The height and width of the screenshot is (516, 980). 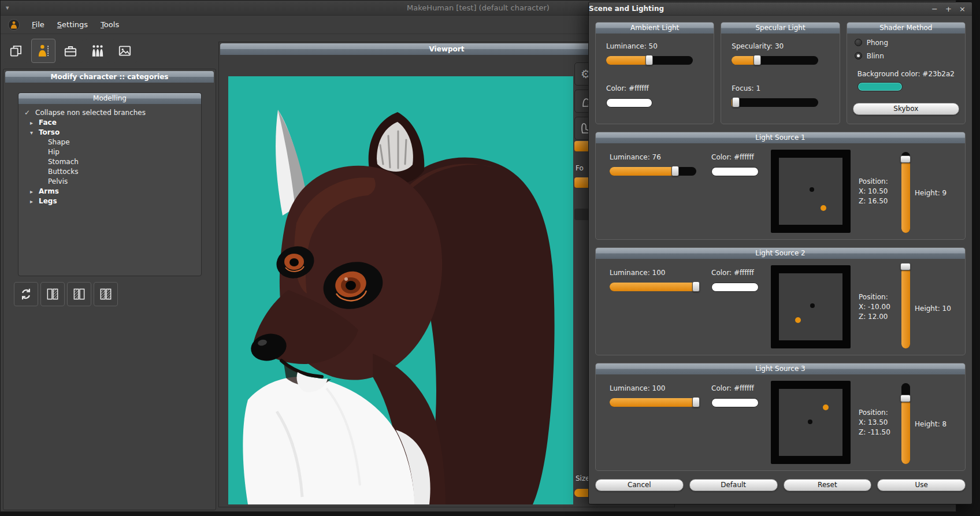 What do you see at coordinates (780, 253) in the screenshot?
I see `panel-title: Light Source 2` at bounding box center [780, 253].